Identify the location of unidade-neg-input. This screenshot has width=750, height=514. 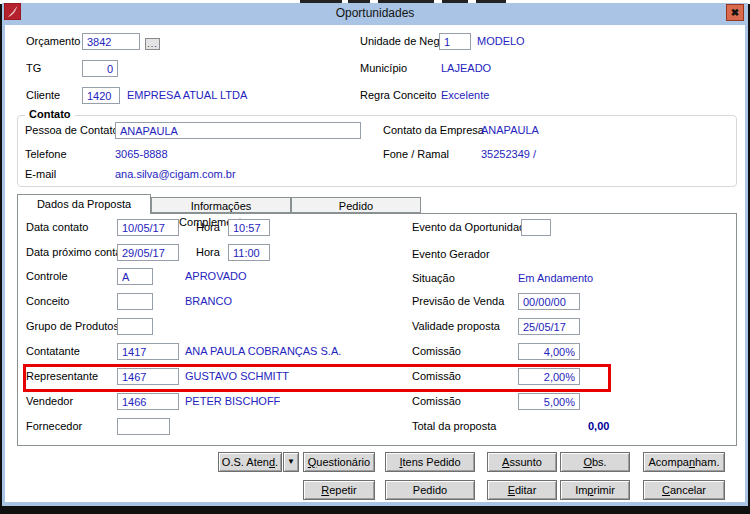
(455, 42).